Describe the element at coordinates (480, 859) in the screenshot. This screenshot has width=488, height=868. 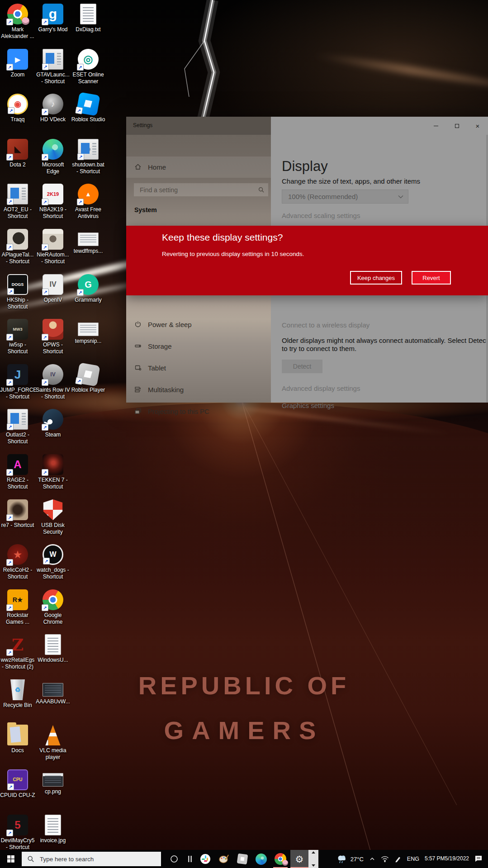
I see `action-center-button` at that location.